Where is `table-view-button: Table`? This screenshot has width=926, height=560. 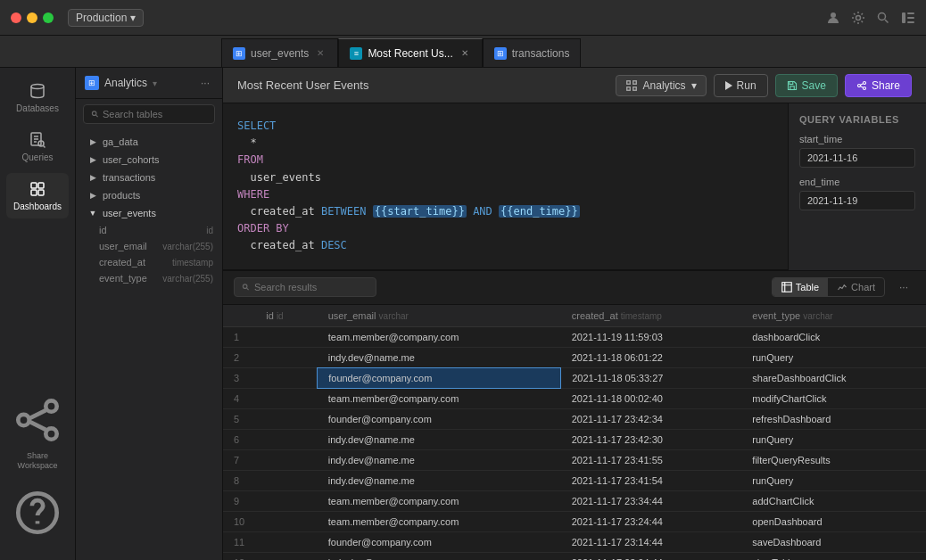 table-view-button: Table is located at coordinates (800, 287).